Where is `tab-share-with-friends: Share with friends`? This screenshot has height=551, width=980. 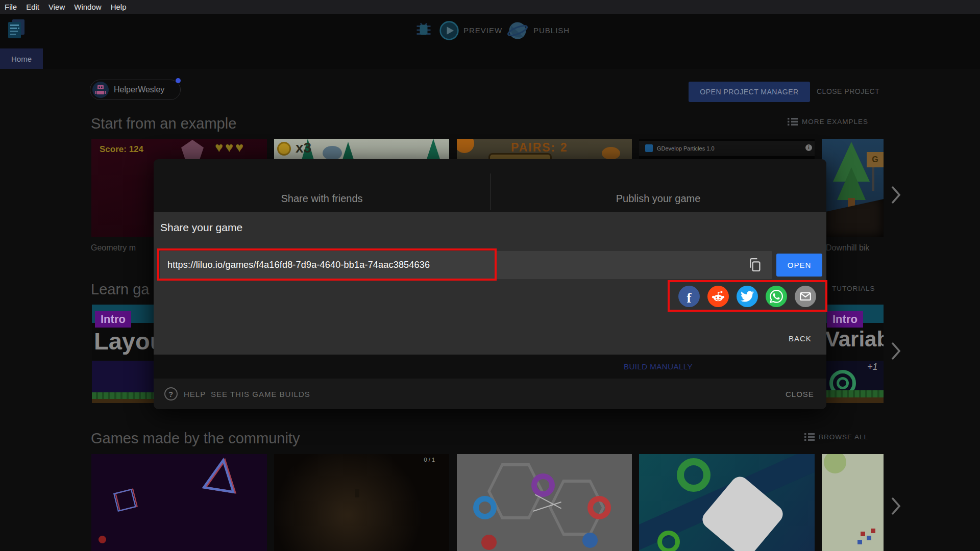 tab-share-with-friends: Share with friends is located at coordinates (322, 186).